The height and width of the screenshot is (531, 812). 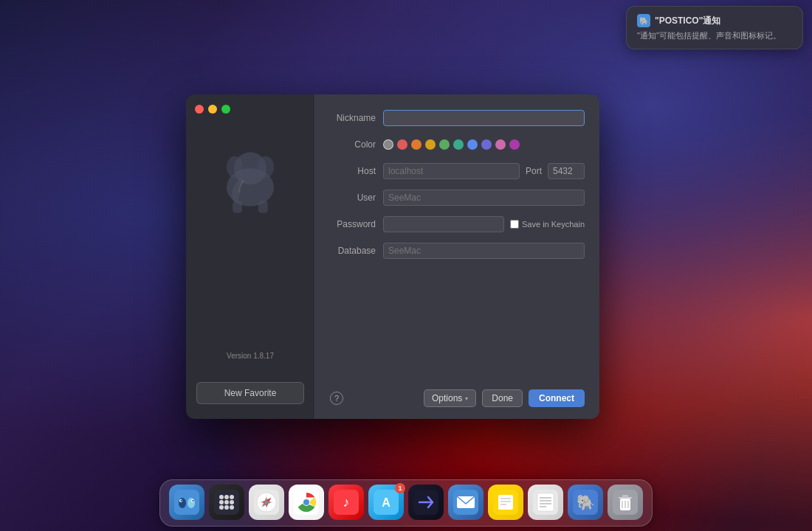 What do you see at coordinates (484, 224) in the screenshot?
I see `password-row-inner: Save in Keychain` at bounding box center [484, 224].